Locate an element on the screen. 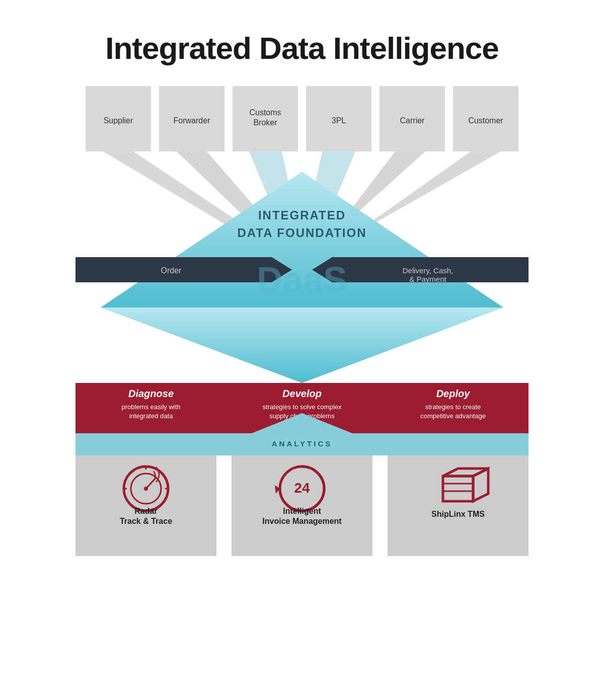 The image size is (604, 700). diagnose-desc2: integrated data is located at coordinates (152, 416).